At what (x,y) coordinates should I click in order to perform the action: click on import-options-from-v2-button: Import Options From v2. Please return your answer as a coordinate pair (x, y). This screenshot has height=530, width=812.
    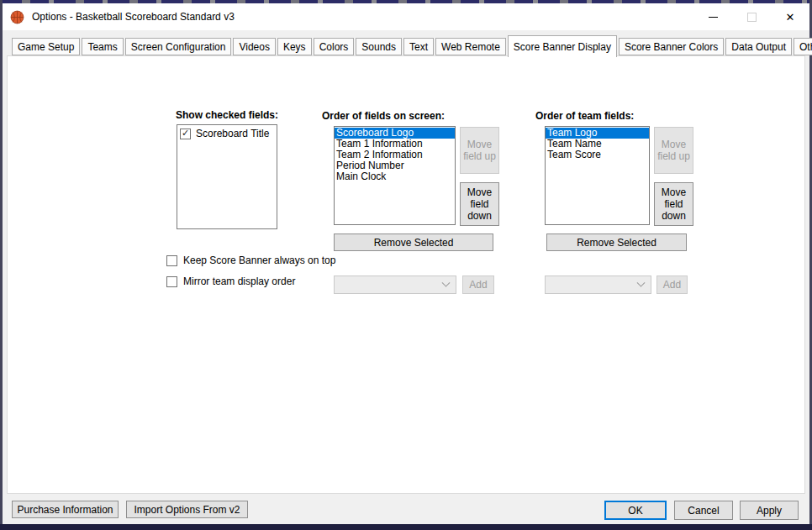
    Looking at the image, I should click on (187, 509).